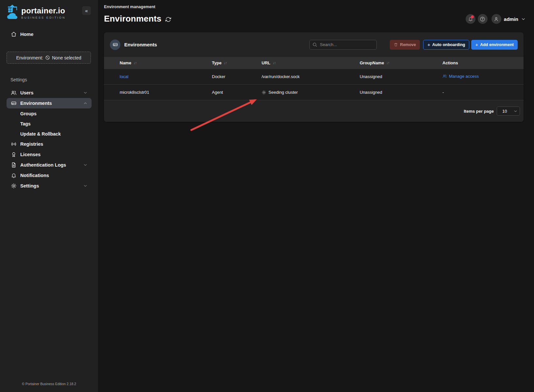 The height and width of the screenshot is (392, 534). I want to click on auto-onboarding-button-label: Auto onboarding, so click(449, 45).